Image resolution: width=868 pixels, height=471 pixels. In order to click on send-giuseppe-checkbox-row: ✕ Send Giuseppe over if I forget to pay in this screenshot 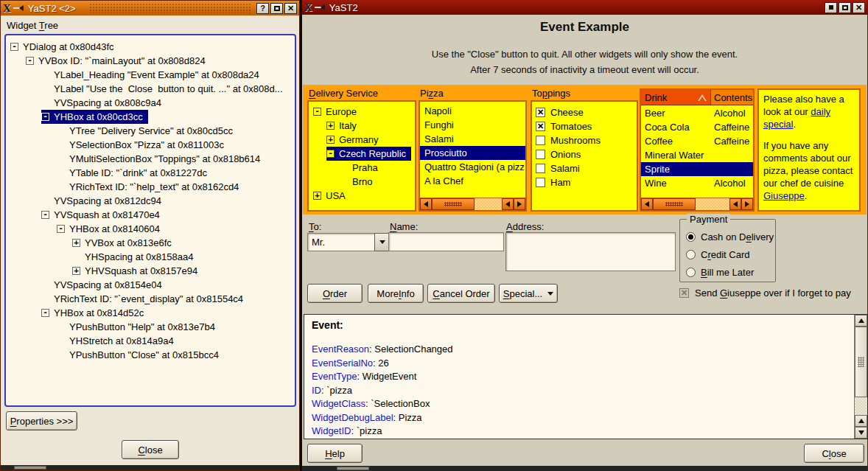, I will do `click(765, 293)`.